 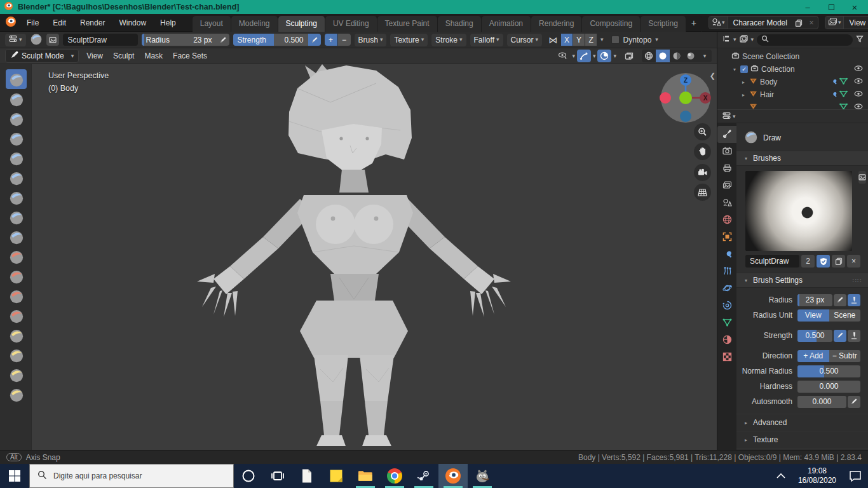 I want to click on properties-tab-material, so click(x=727, y=341).